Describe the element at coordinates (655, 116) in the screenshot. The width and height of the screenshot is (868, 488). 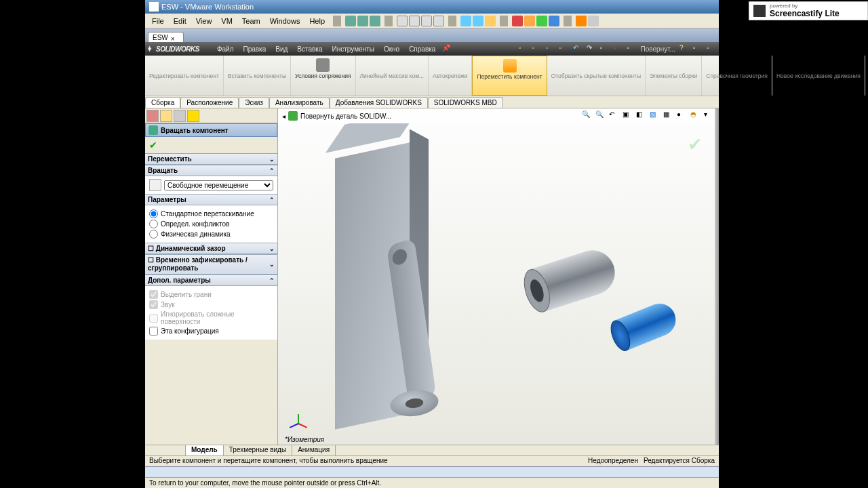
I see `display-style-icon: ▧` at that location.